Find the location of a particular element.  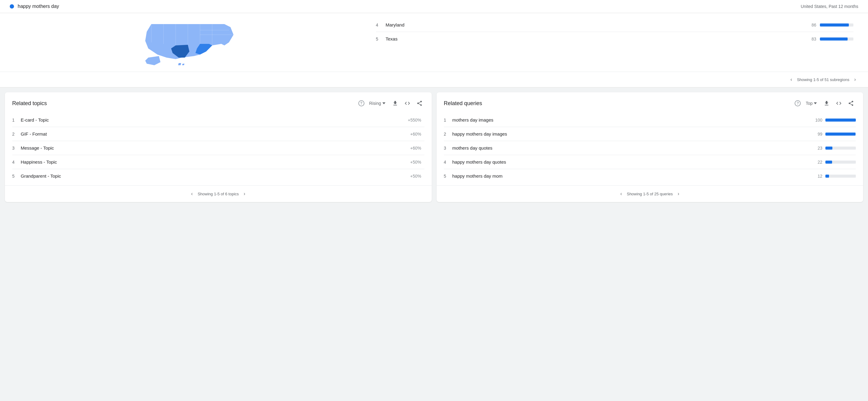

related-queries-header: Related queries ? Top is located at coordinates (650, 103).